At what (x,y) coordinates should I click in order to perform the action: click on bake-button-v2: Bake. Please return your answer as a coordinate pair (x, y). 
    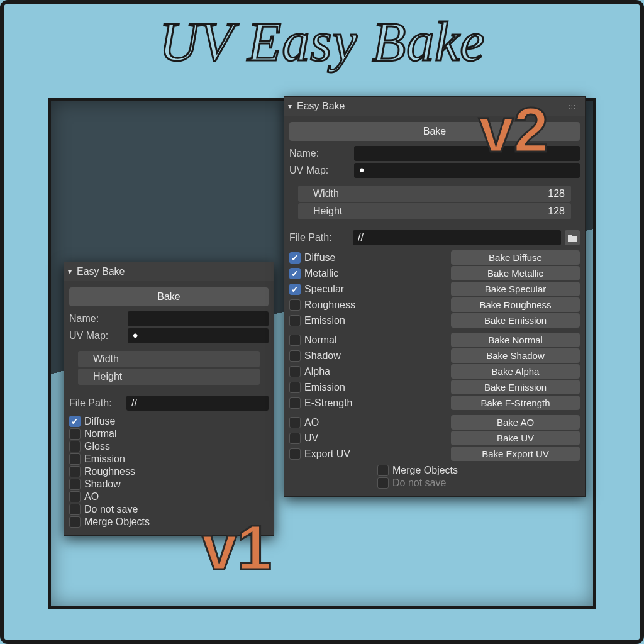
    Looking at the image, I should click on (435, 131).